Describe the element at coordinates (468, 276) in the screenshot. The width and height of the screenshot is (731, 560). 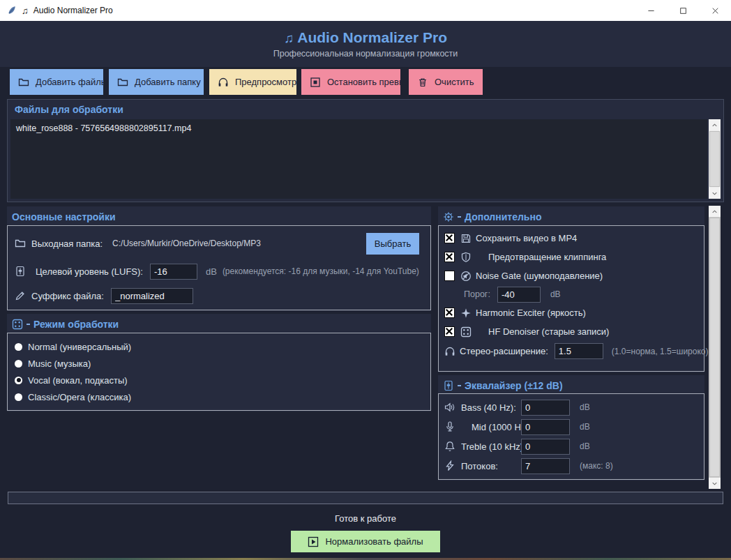
I see `mute-icon` at that location.